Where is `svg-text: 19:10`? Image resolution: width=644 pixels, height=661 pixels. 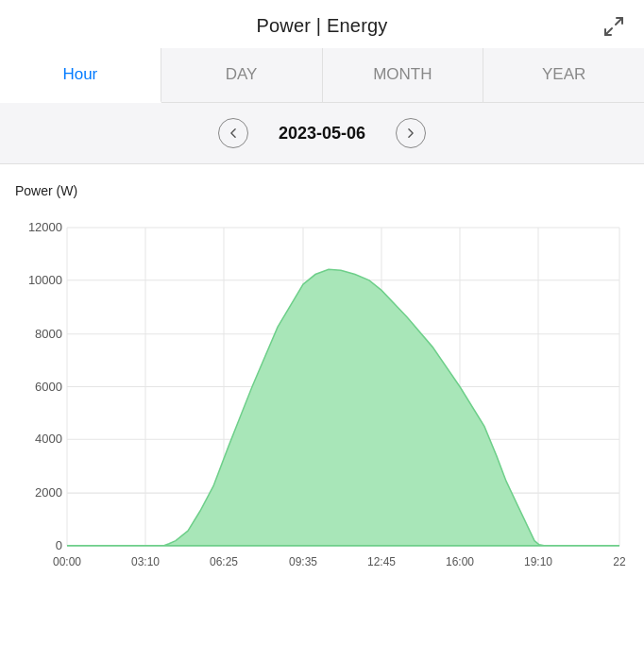
svg-text: 19:10 is located at coordinates (538, 562).